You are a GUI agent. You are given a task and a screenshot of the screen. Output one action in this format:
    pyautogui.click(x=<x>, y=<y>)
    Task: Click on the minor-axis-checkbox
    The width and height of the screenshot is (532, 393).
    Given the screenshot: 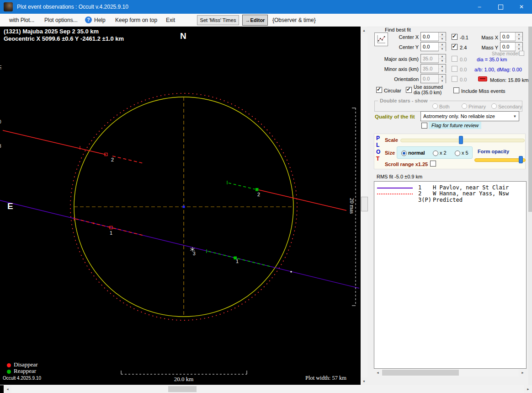 What is the action you would take?
    pyautogui.click(x=454, y=69)
    